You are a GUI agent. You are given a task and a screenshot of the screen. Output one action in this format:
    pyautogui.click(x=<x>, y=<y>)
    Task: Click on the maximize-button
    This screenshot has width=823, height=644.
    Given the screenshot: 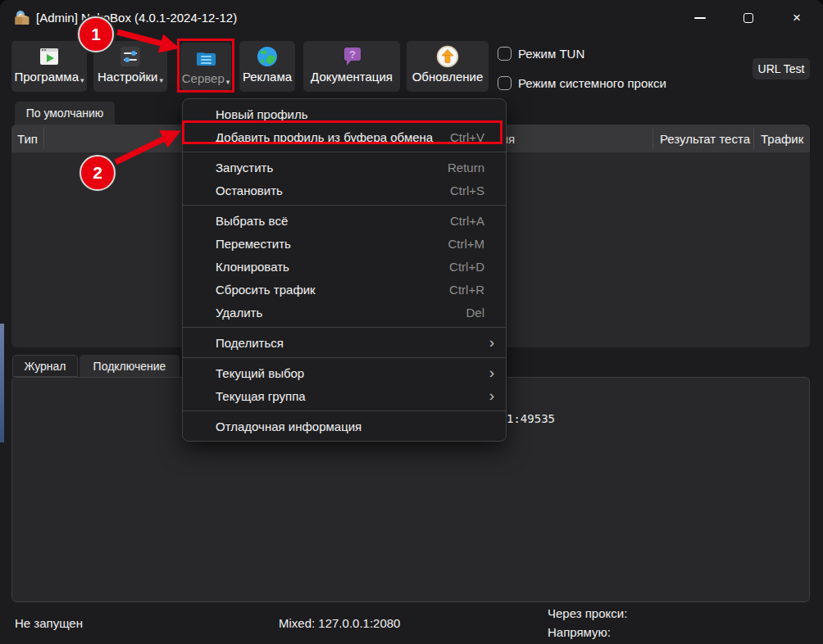 What is the action you would take?
    pyautogui.click(x=748, y=18)
    